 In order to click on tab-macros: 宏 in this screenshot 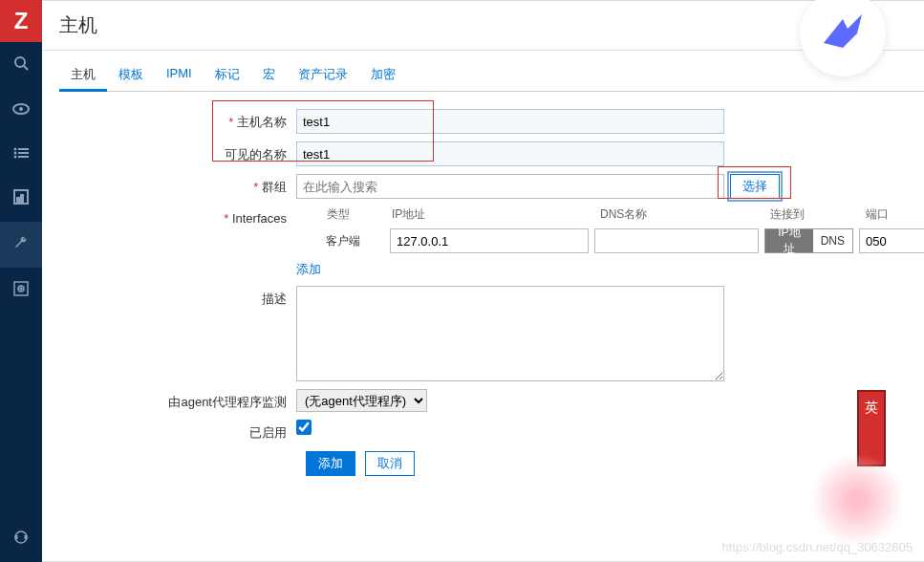, I will do `click(269, 76)`.